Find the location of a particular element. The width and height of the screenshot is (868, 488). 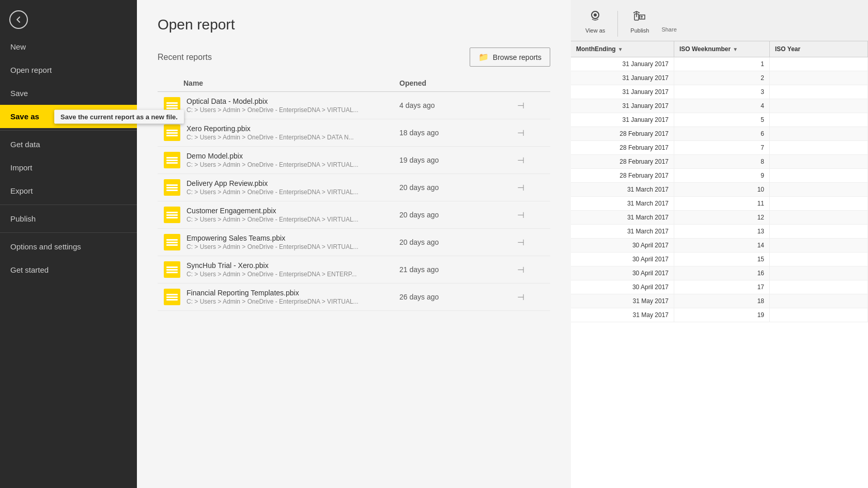

week-cell-15: 16 is located at coordinates (722, 273).